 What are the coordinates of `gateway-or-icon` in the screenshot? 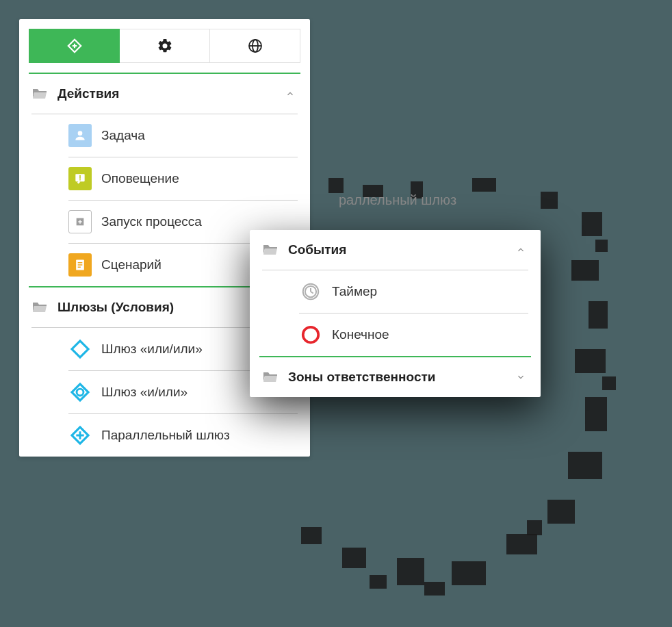 It's located at (80, 349).